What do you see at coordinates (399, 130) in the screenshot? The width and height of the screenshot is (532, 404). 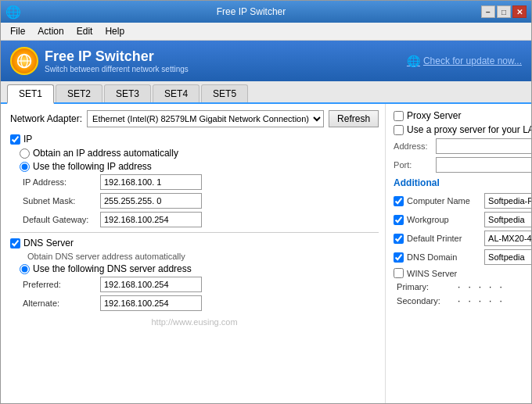 I see `use-proxy-checkbox` at bounding box center [399, 130].